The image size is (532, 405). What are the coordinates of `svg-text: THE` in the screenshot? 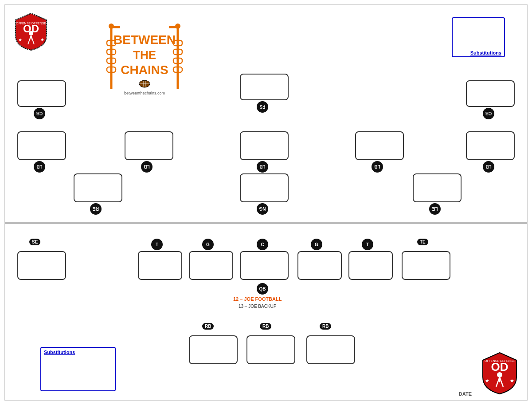 It's located at (145, 55).